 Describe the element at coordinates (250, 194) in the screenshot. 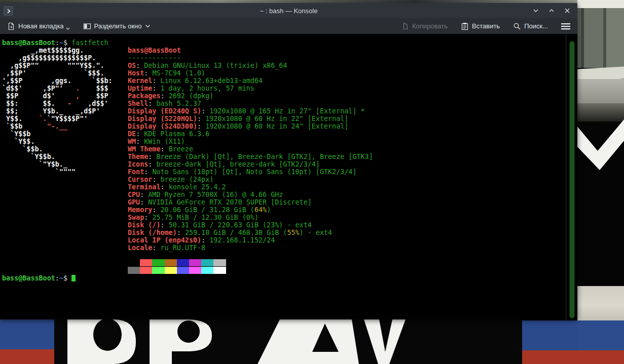

I see `info-line: CPU: AMD Ryzen 7 5700X (16) @ 4.66 GHz` at that location.